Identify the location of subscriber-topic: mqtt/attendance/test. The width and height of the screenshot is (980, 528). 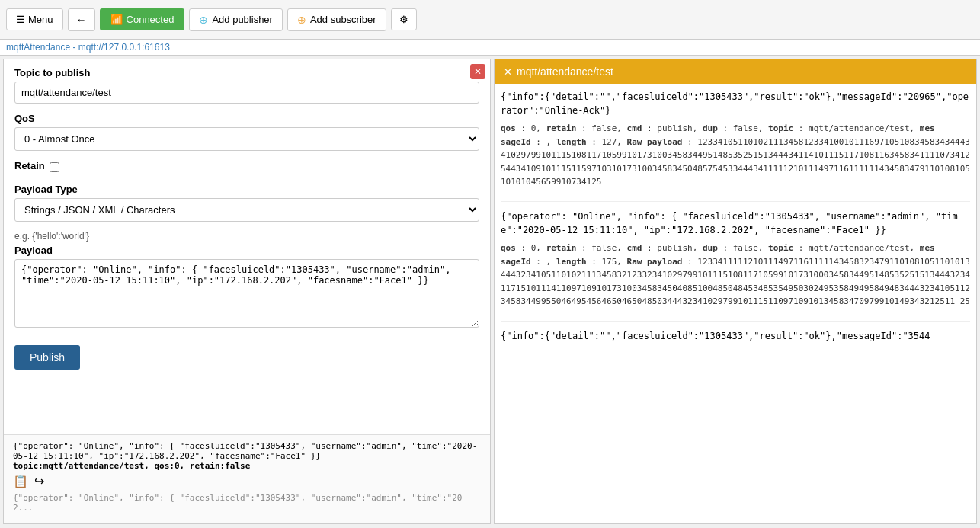
(565, 72).